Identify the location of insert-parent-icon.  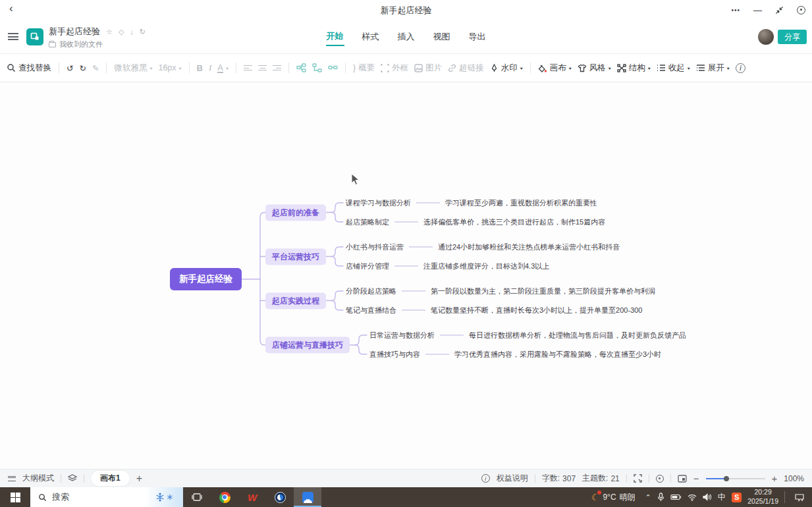
(333, 68).